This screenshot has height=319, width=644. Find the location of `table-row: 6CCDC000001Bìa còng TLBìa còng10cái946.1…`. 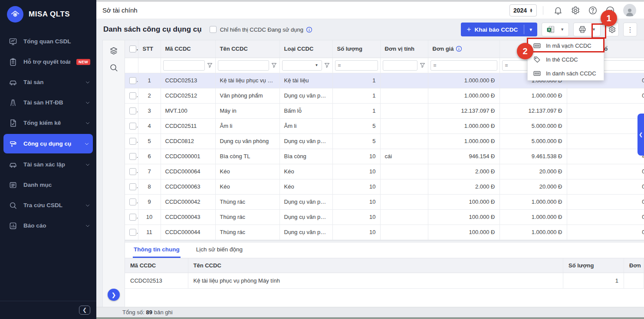

table-row: 6CCDC000001Bìa còng TLBìa còng10cái946.1… is located at coordinates (384, 156).